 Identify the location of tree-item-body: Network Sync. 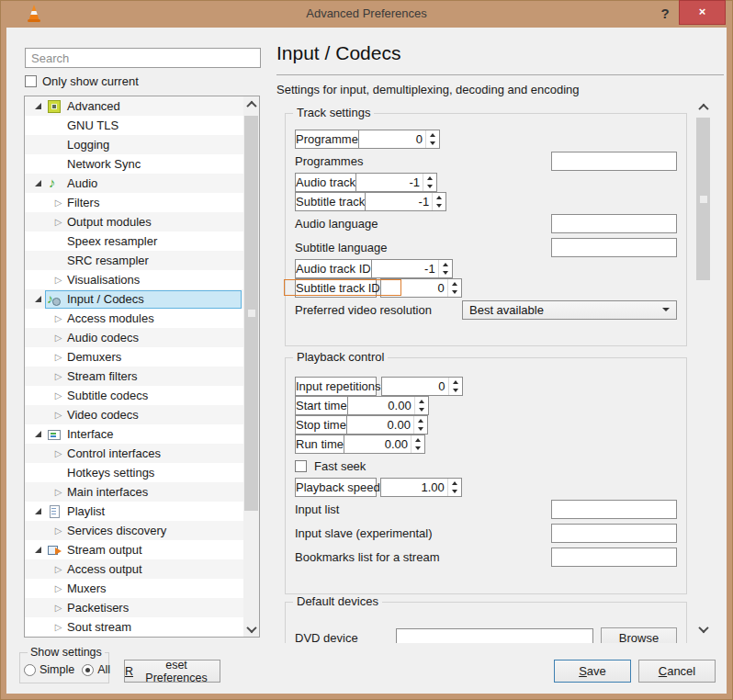
(153, 164).